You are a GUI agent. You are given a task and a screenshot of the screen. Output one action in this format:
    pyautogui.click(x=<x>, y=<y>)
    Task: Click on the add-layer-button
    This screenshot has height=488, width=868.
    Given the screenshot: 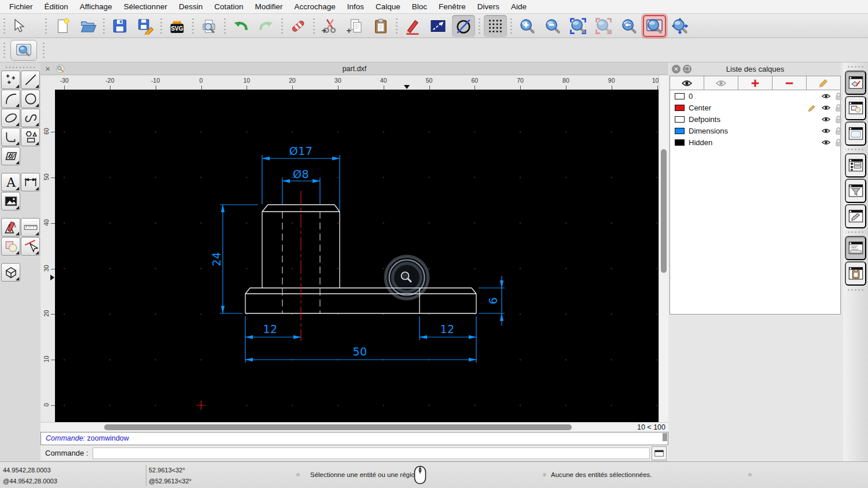 What is the action you would take?
    pyautogui.click(x=756, y=83)
    